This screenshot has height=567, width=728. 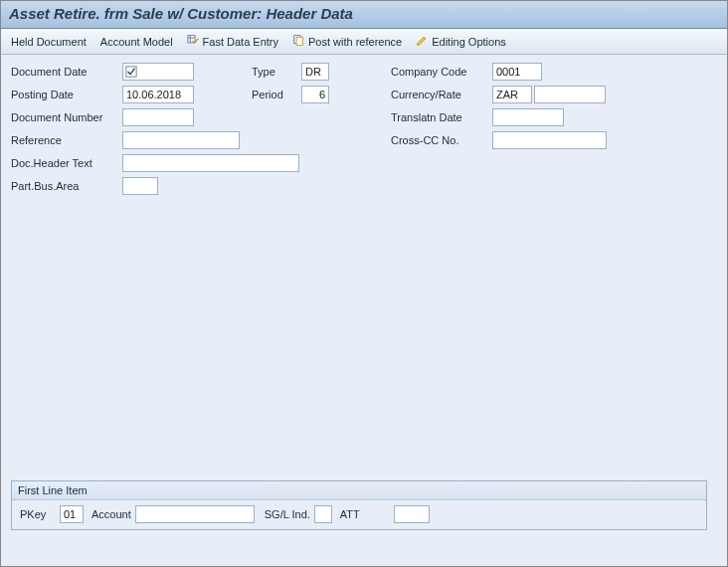 I want to click on rate-field, so click(x=570, y=94).